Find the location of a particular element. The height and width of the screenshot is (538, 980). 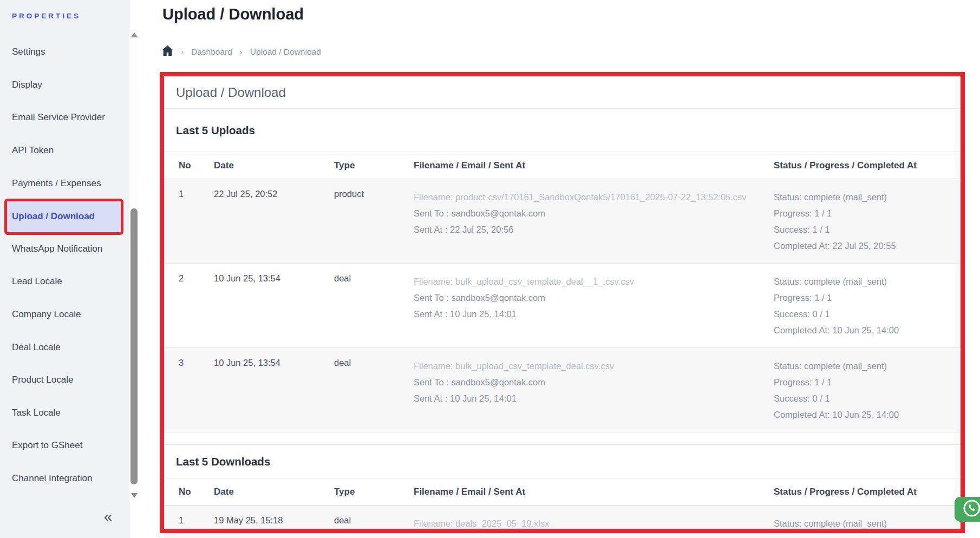

sidebar-collapse-button: « is located at coordinates (108, 517).